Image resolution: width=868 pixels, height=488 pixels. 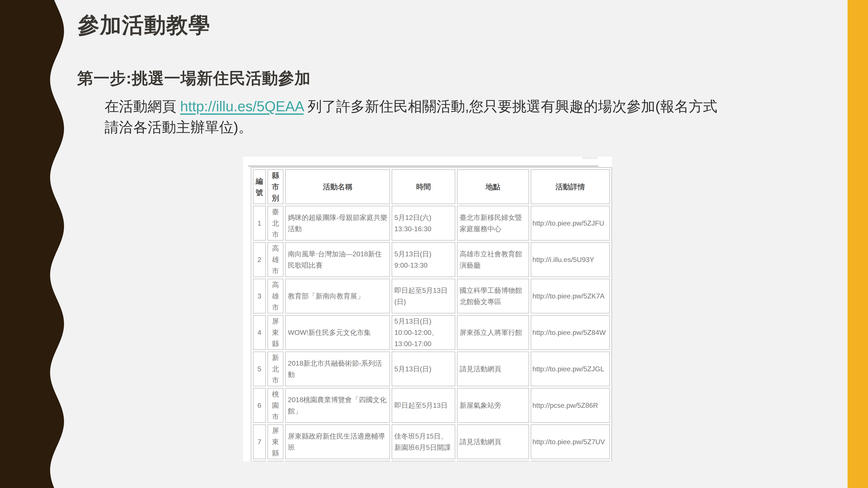 What do you see at coordinates (259, 442) in the screenshot?
I see `cell-no: 7` at bounding box center [259, 442].